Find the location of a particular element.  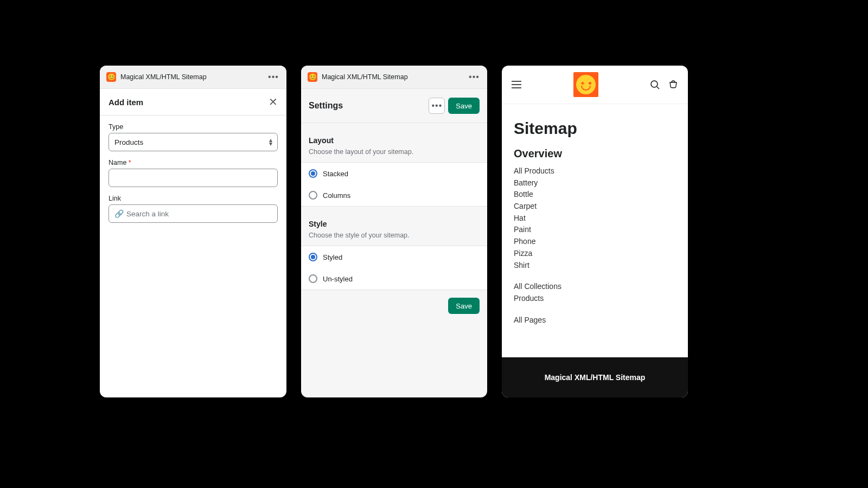

add-item-form: Type Products ▴▾ Name * Link 🔗 Search a … is located at coordinates (193, 173).